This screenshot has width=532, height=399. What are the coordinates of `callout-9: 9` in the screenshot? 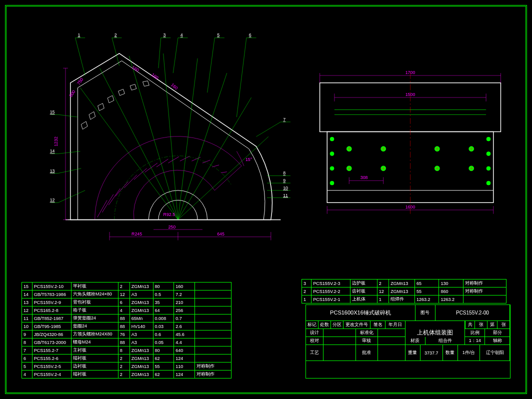 It's located at (284, 180).